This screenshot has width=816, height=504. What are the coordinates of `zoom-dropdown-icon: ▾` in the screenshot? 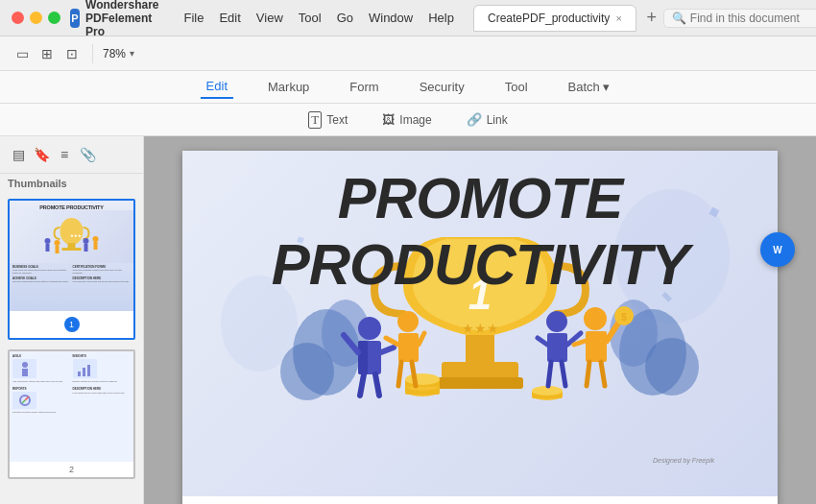 It's located at (132, 54).